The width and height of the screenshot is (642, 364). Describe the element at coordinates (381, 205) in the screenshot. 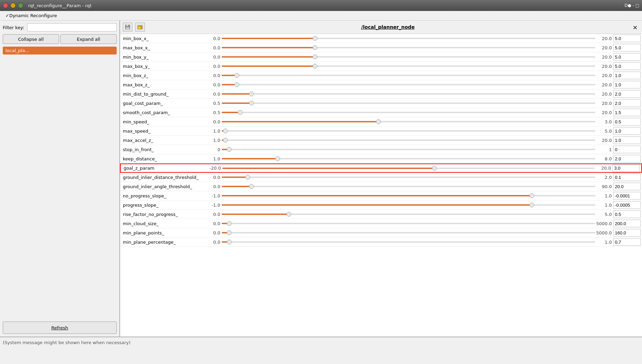

I see `param-row: progress_slope_ -1.0 1.0` at that location.